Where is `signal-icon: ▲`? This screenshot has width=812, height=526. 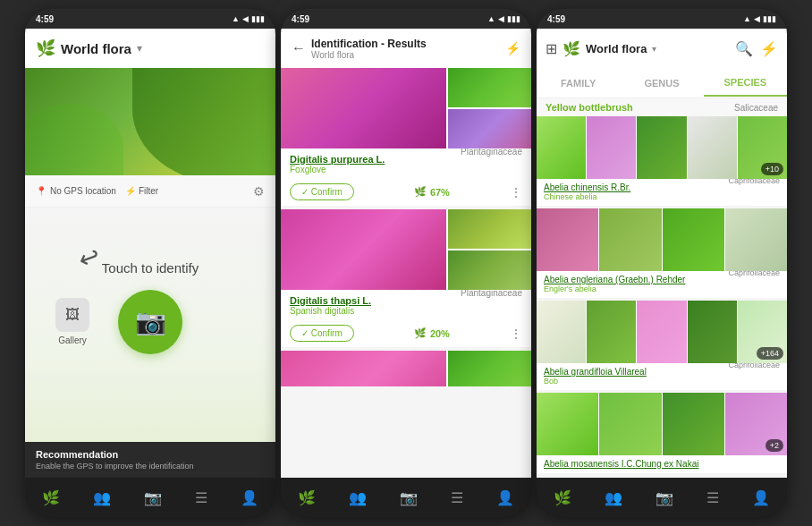
signal-icon: ▲ is located at coordinates (236, 19).